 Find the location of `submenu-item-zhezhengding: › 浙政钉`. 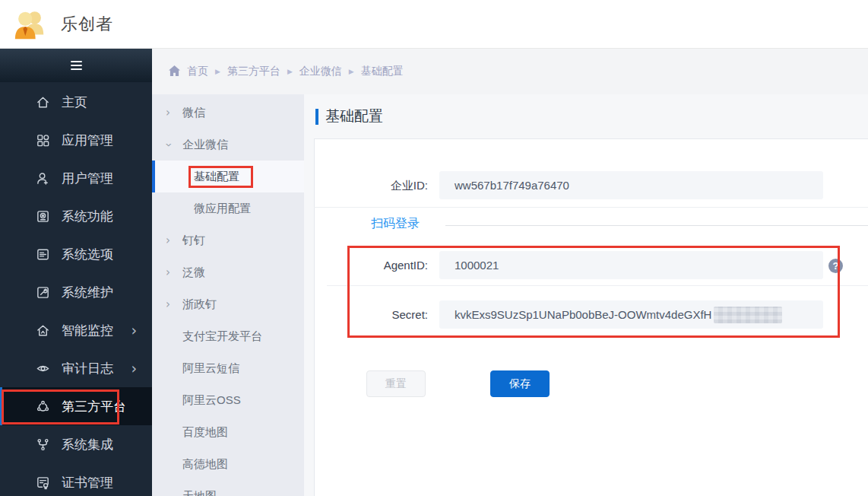

submenu-item-zhezhengding: › 浙政钉 is located at coordinates (228, 304).